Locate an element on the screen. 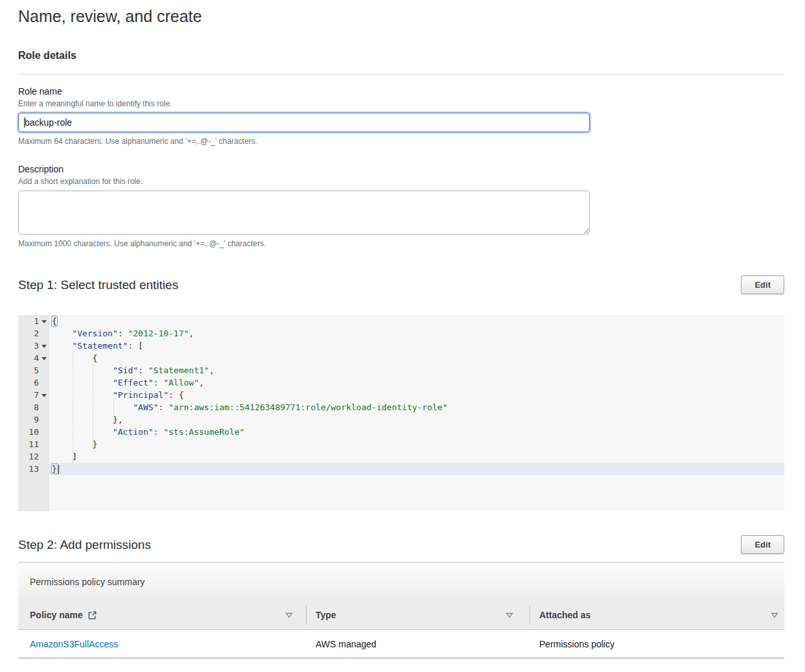 Image resolution: width=805 pixels, height=672 pixels. editor-line-number: 13 is located at coordinates (34, 469).